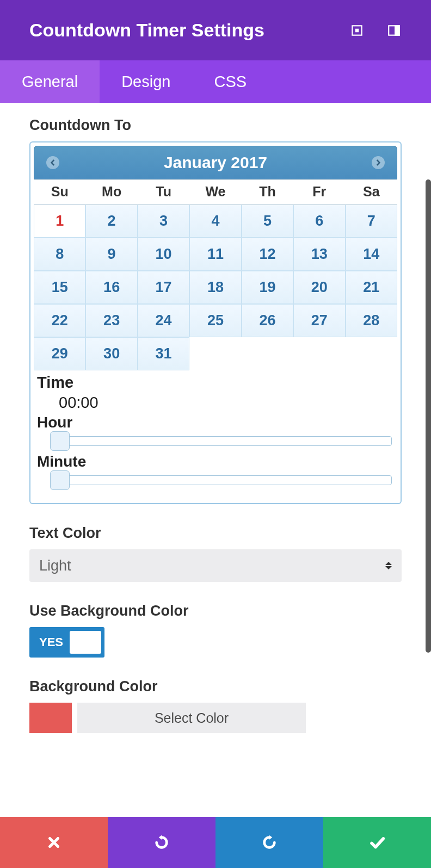 The width and height of the screenshot is (431, 868). I want to click on snap-right-icon, so click(394, 30).